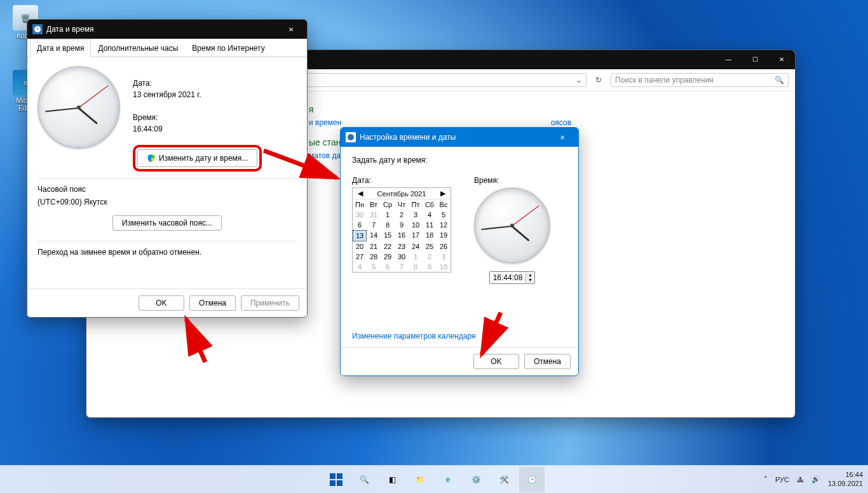 Image resolution: width=868 pixels, height=493 pixels. What do you see at coordinates (512, 226) in the screenshot?
I see `analog-clock` at bounding box center [512, 226].